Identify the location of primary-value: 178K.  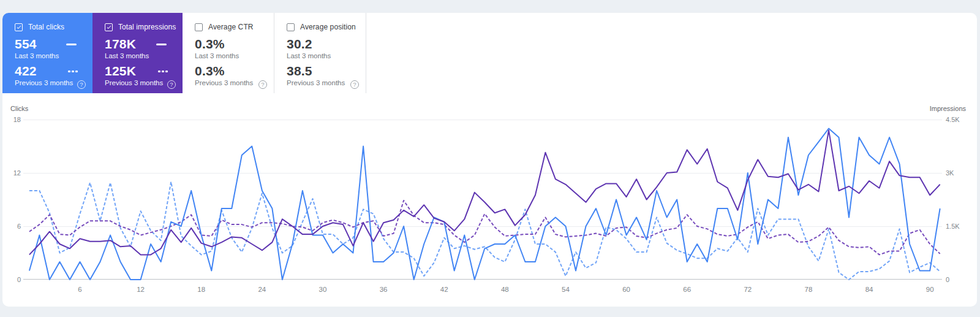
(120, 44).